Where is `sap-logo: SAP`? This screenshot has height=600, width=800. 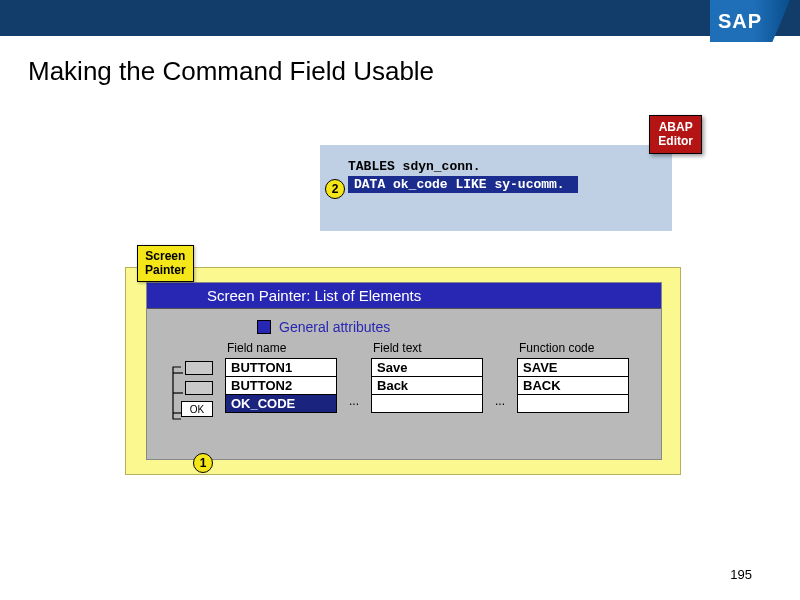 sap-logo: SAP is located at coordinates (750, 21).